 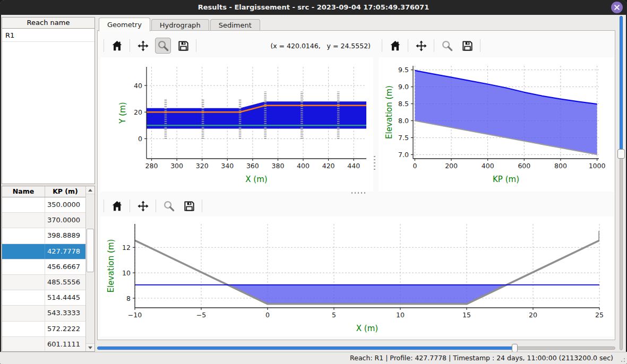 What do you see at coordinates (201, 315) in the screenshot?
I see `svg-text: −5` at bounding box center [201, 315].